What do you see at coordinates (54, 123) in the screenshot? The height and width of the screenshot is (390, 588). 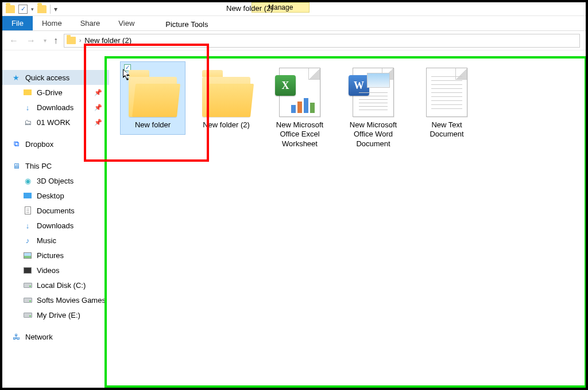 I see `sidebar-item-label: 01 WORK` at bounding box center [54, 123].